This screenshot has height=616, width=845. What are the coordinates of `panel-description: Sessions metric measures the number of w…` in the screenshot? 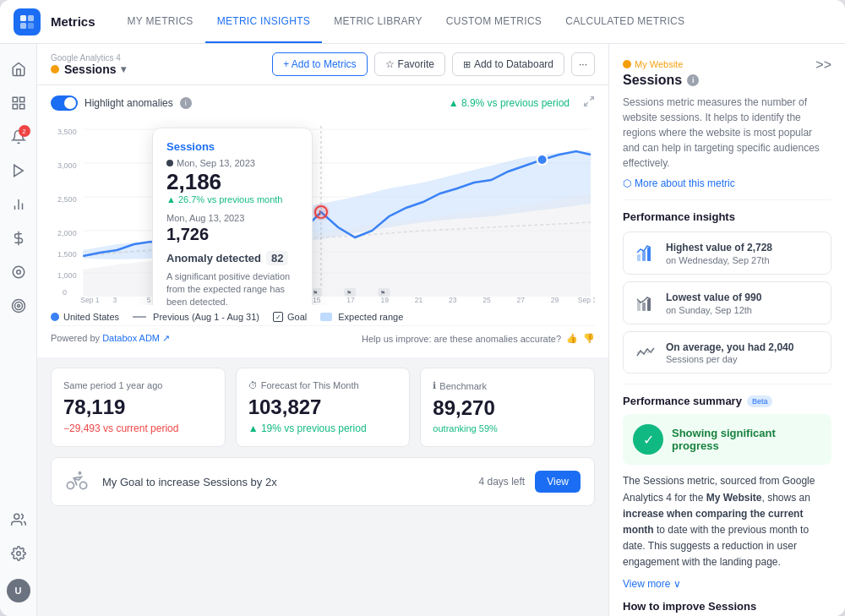 It's located at (727, 133).